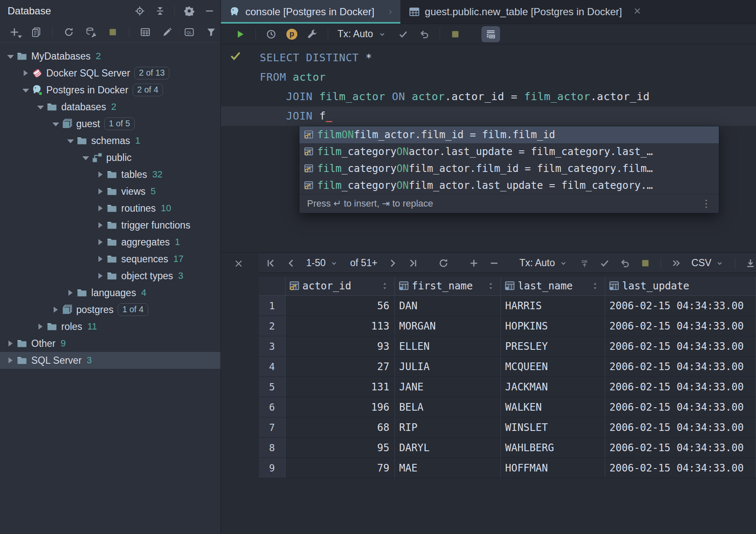 The image size is (756, 534). I want to click on tree-item-sequences: sequences17, so click(110, 259).